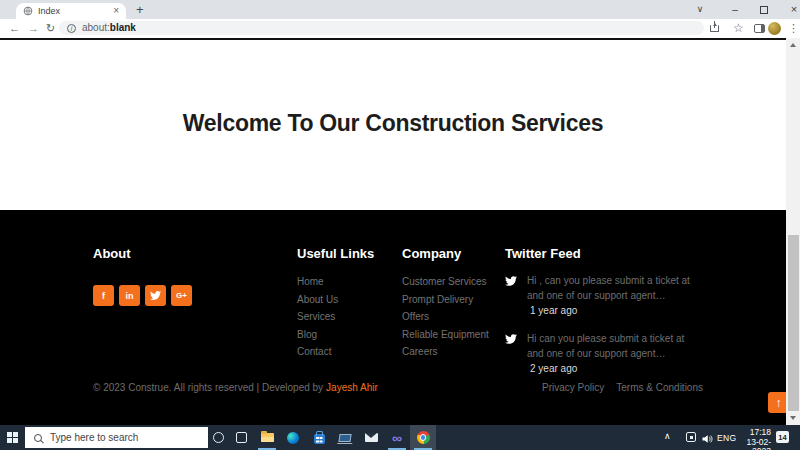 This screenshot has width=800, height=450. What do you see at coordinates (604, 254) in the screenshot?
I see `footer-twitter-title: Twitter Feed` at bounding box center [604, 254].